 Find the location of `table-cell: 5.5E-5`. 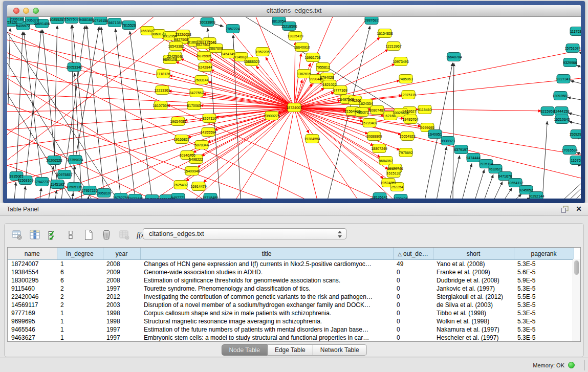

table-cell: 5.5E-5 is located at coordinates (543, 297).